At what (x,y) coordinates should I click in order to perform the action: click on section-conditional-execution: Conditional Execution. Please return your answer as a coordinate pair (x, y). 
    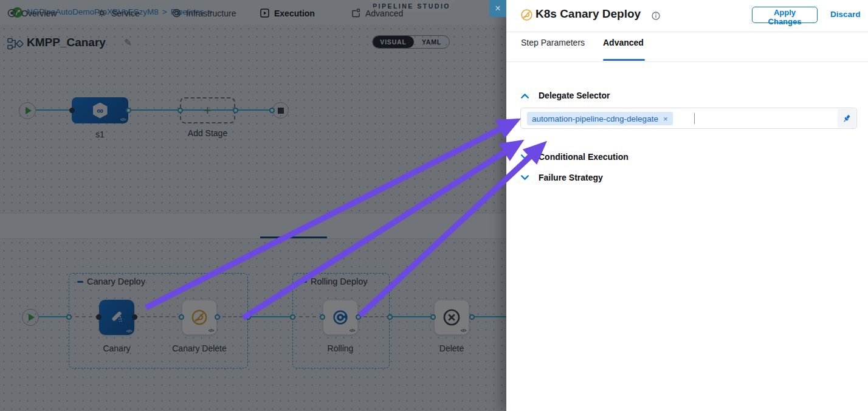
    Looking at the image, I should click on (584, 157).